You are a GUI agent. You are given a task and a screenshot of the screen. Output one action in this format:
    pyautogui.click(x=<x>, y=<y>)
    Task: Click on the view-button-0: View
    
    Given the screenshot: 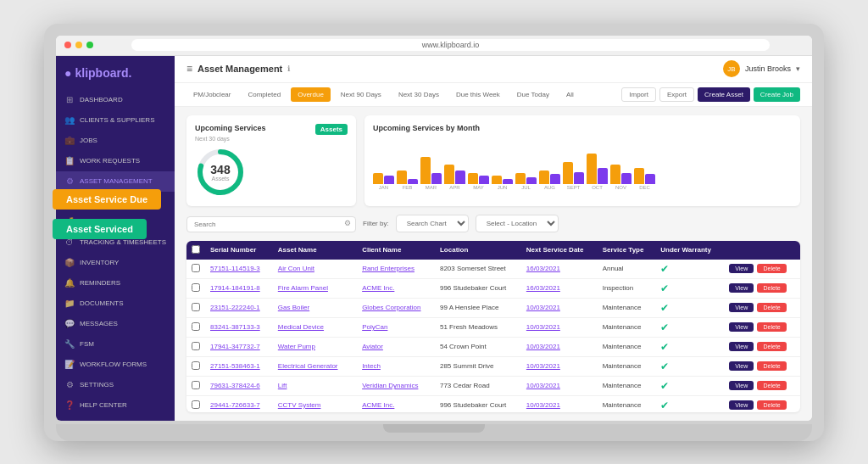 What is the action you would take?
    pyautogui.click(x=741, y=268)
    